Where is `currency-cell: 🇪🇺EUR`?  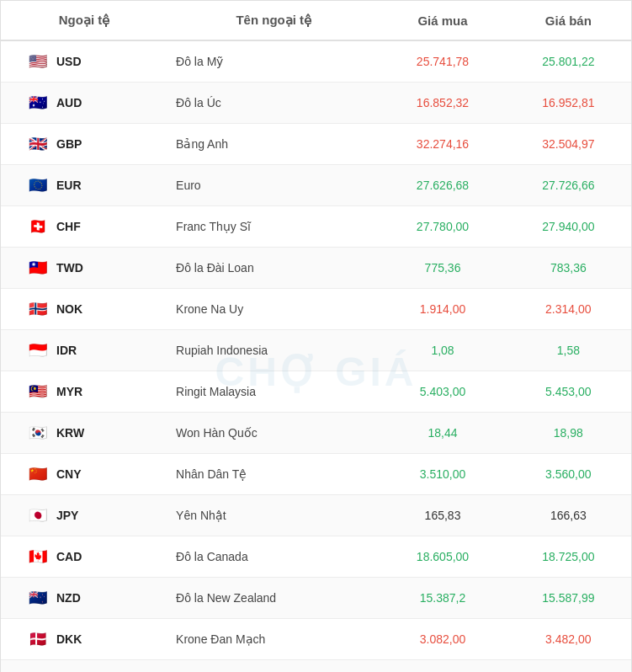
currency-cell: 🇪🇺EUR is located at coordinates (84, 185).